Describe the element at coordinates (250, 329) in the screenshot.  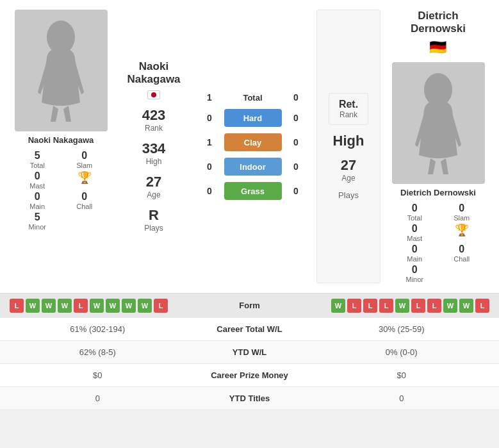
I see `stats-row: 61% (302-194) Career Total W/L 30% (25-5…` at that location.